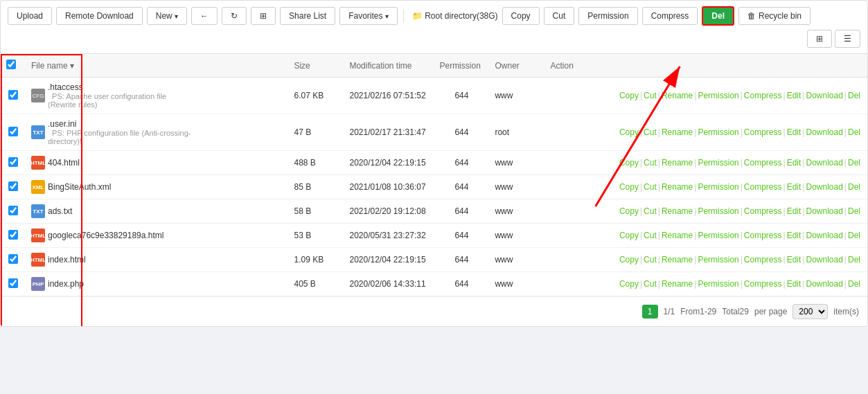  What do you see at coordinates (517, 284) in the screenshot?
I see `row-owner-cell: www` at bounding box center [517, 284].